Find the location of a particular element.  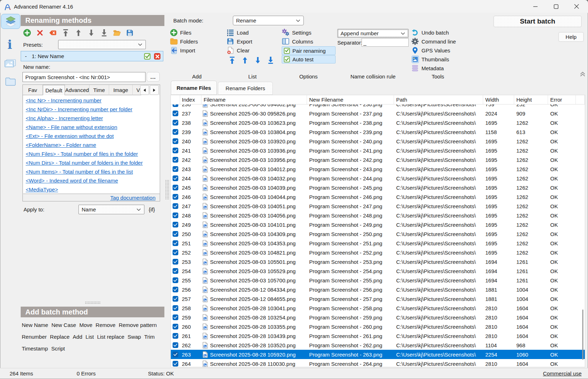

tag-link: <Inc Alpha> - Incrementing letter is located at coordinates (64, 118).